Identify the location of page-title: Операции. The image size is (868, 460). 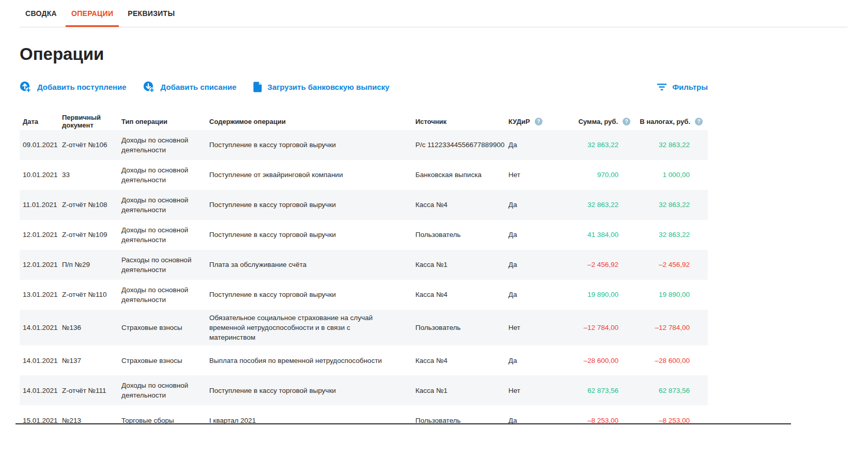
(62, 54).